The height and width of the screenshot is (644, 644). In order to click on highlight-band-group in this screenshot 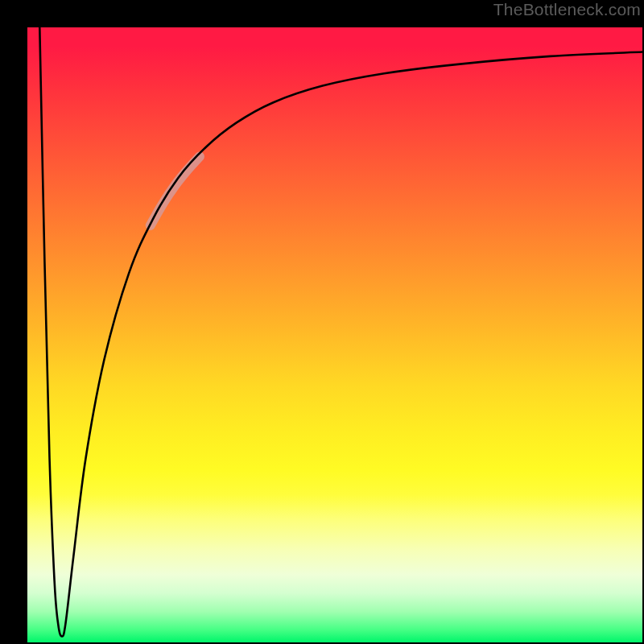, I will do `click(175, 191)`.